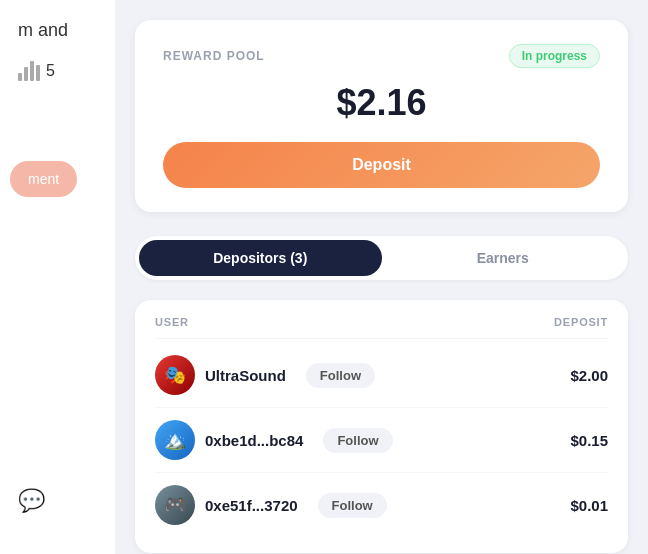 Image resolution: width=648 pixels, height=554 pixels. What do you see at coordinates (504, 258) in the screenshot?
I see `tab-earners: Earners` at bounding box center [504, 258].